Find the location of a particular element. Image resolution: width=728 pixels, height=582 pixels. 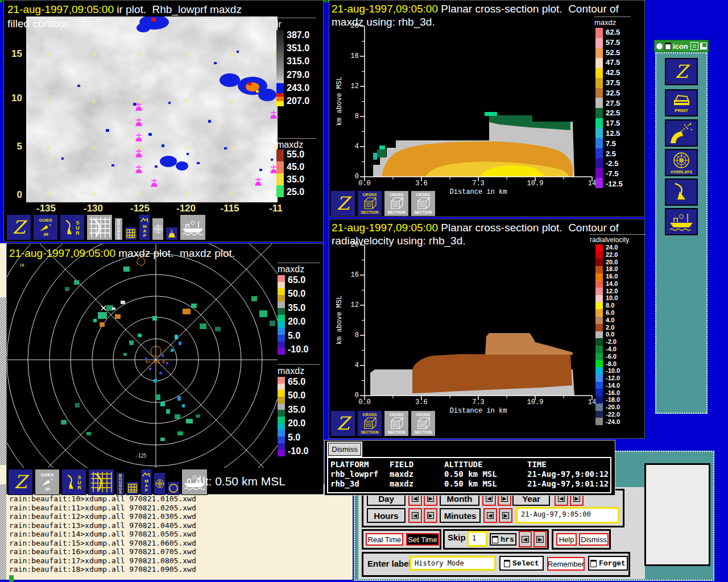

skip-units-button: hrs is located at coordinates (503, 539).